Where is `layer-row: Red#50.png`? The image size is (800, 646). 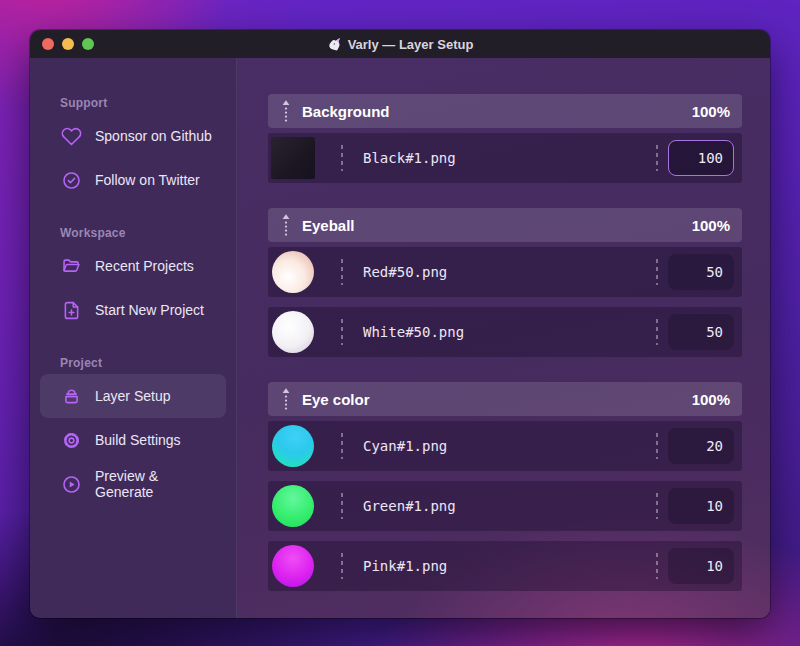 layer-row: Red#50.png is located at coordinates (505, 272).